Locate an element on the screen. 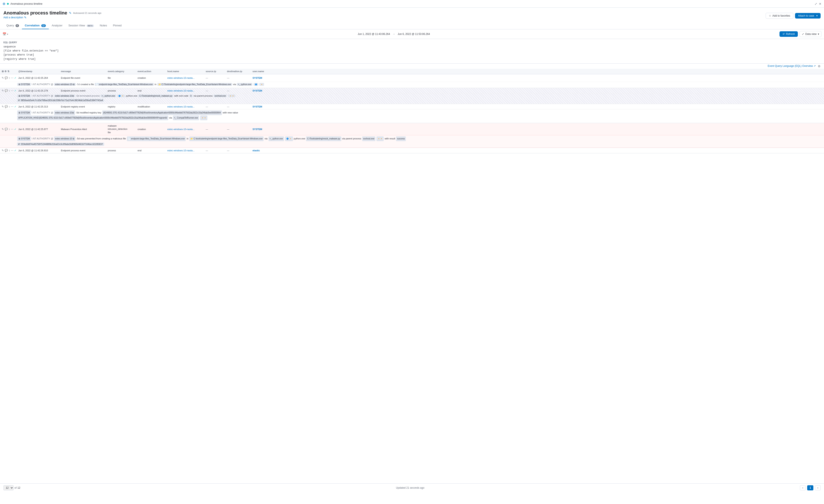 This screenshot has width=824, height=504. next-page-button: › is located at coordinates (818, 488).